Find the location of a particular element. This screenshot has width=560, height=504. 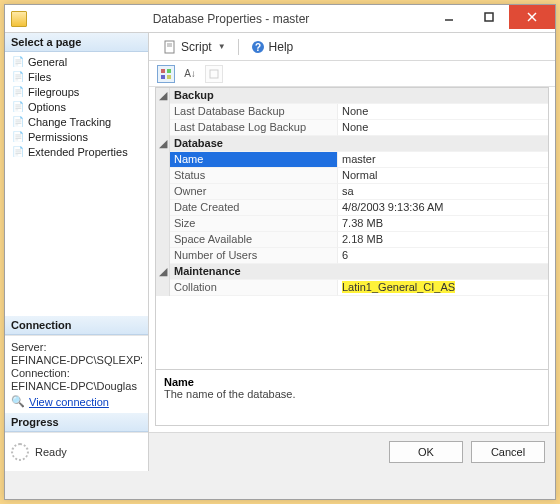

help-button: ? Help is located at coordinates (272, 47).